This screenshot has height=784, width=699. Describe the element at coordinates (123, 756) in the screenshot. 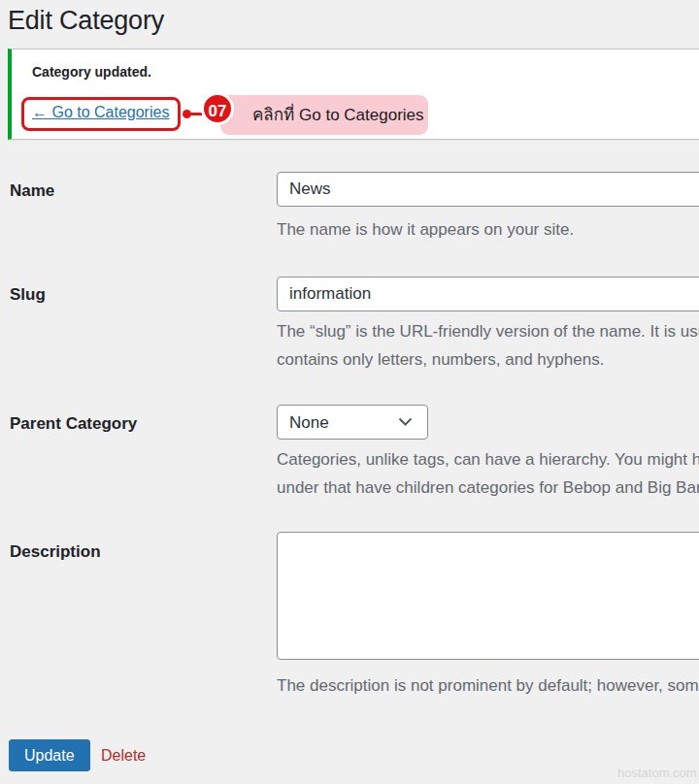

I see `delete-link: Delete` at that location.